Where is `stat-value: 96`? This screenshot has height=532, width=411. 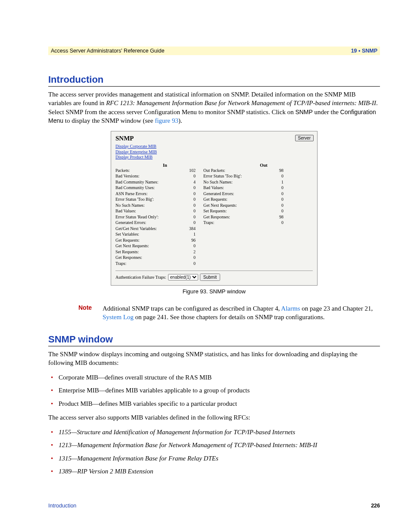
stat-value: 96 is located at coordinates (189, 240).